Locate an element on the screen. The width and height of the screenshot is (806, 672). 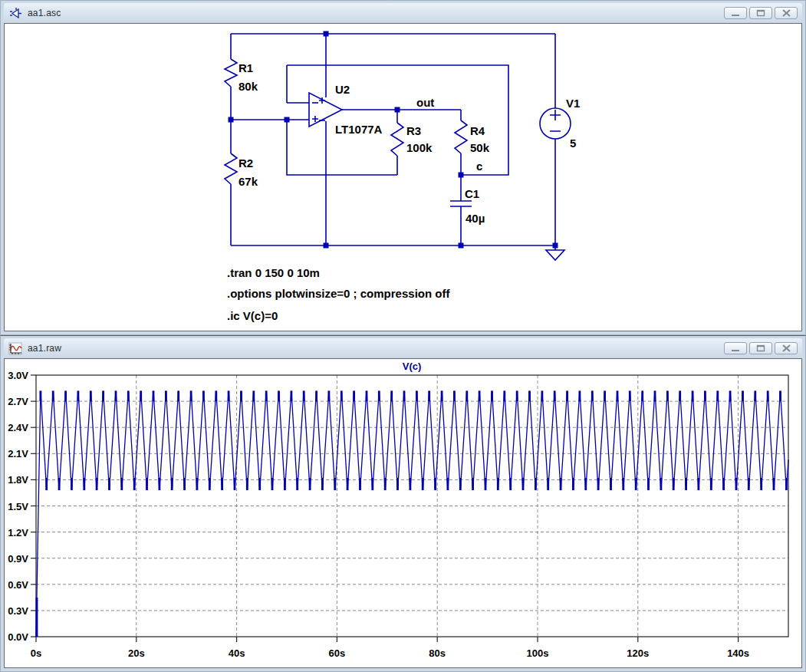
component-ref: R4 is located at coordinates (478, 130).